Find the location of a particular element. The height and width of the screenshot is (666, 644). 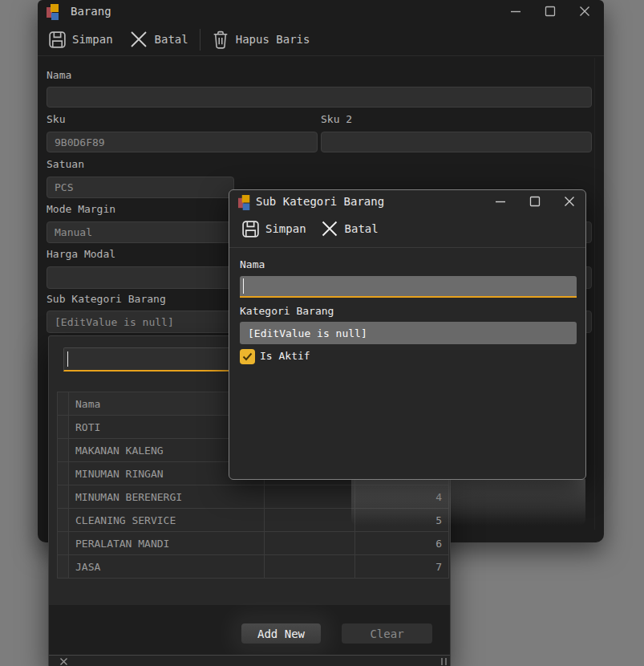

dialog-toolbar-divider is located at coordinates (407, 247).